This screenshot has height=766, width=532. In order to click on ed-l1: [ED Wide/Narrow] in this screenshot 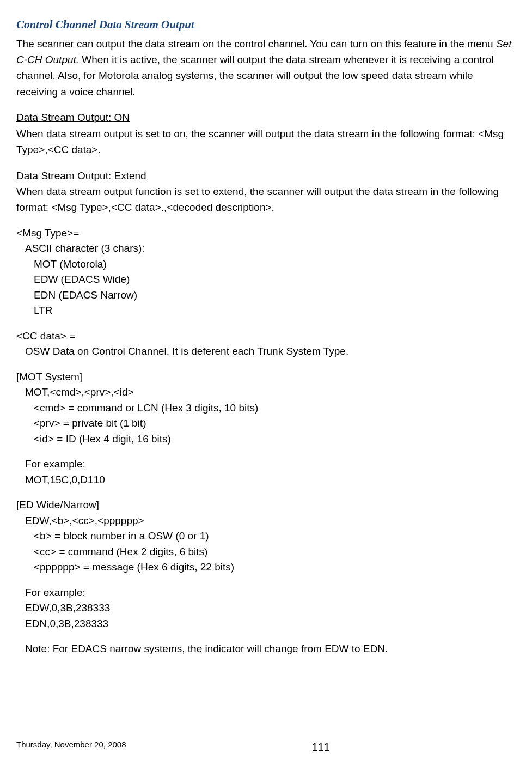, I will do `click(266, 506)`.